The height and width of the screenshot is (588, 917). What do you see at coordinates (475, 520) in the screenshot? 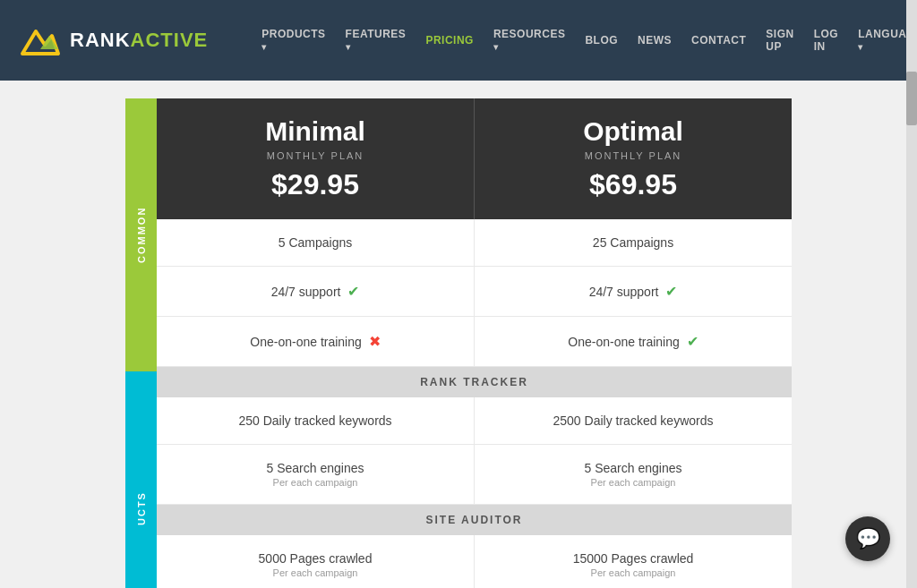
I see `site-auditor-header: SITE AUDITOR` at bounding box center [475, 520].